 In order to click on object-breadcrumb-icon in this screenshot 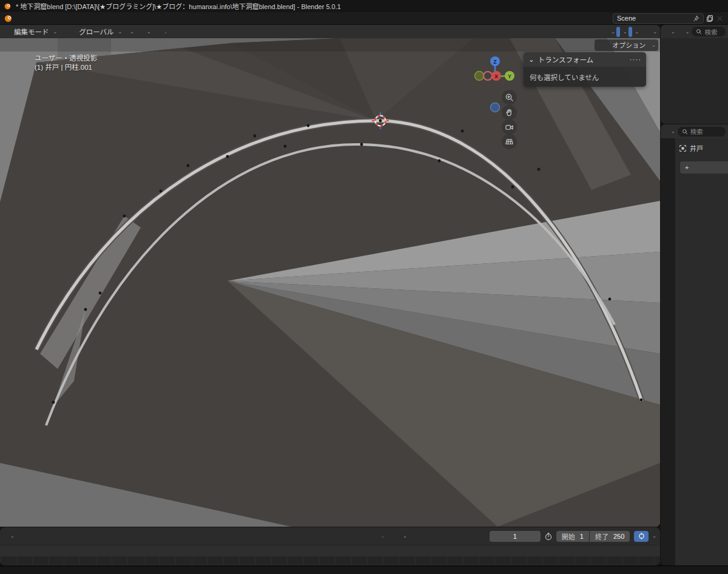, I will do `click(683, 148)`.